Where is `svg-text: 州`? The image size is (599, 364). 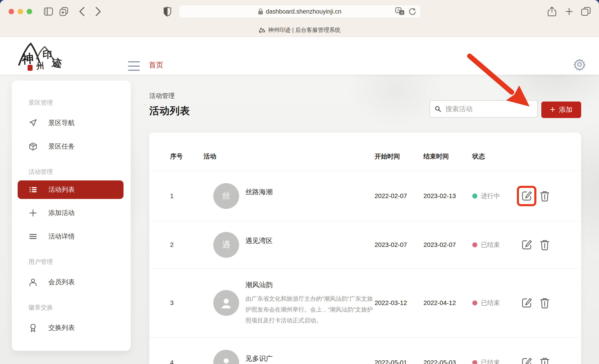 svg-text: 州 is located at coordinates (40, 66).